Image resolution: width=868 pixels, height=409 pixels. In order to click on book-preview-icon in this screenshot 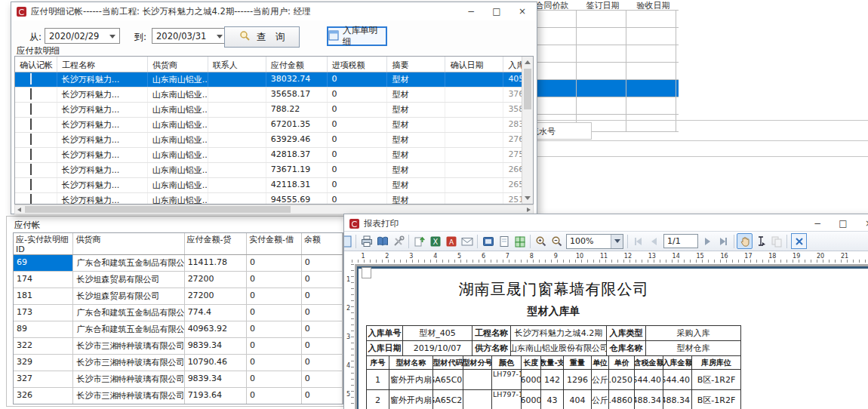, I will do `click(382, 241)`.